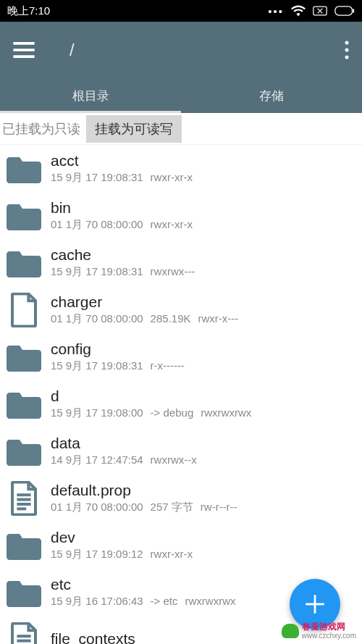  Describe the element at coordinates (315, 604) in the screenshot. I see `plus-icon` at that location.